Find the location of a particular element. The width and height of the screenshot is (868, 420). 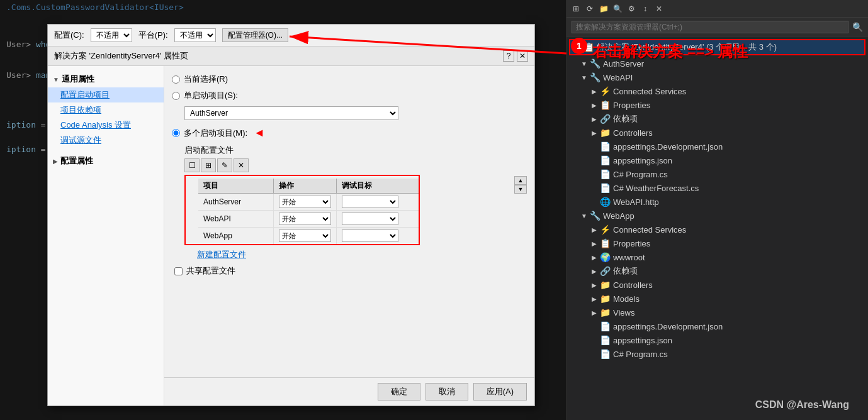

tree-solution-root: ▼ 📋 解决方案 'ZenIdentityServer4' (3 个项目，共 3… is located at coordinates (718, 47).